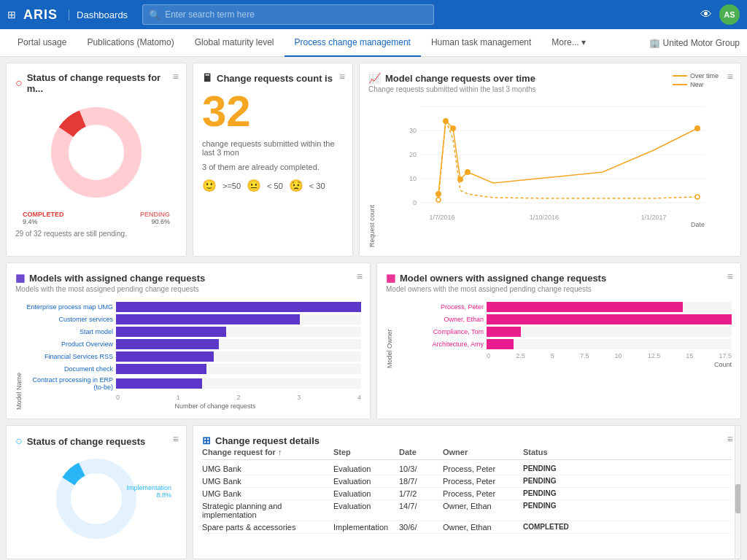 The image size is (747, 560). What do you see at coordinates (568, 43) in the screenshot?
I see `tab-more: More... ▾` at bounding box center [568, 43].